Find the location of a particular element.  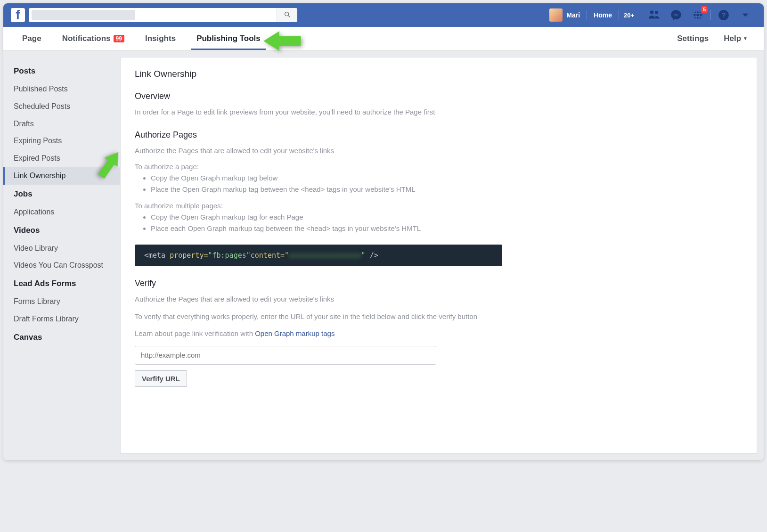

verify-learn-line: Learn about page link verification with … is located at coordinates (439, 334).